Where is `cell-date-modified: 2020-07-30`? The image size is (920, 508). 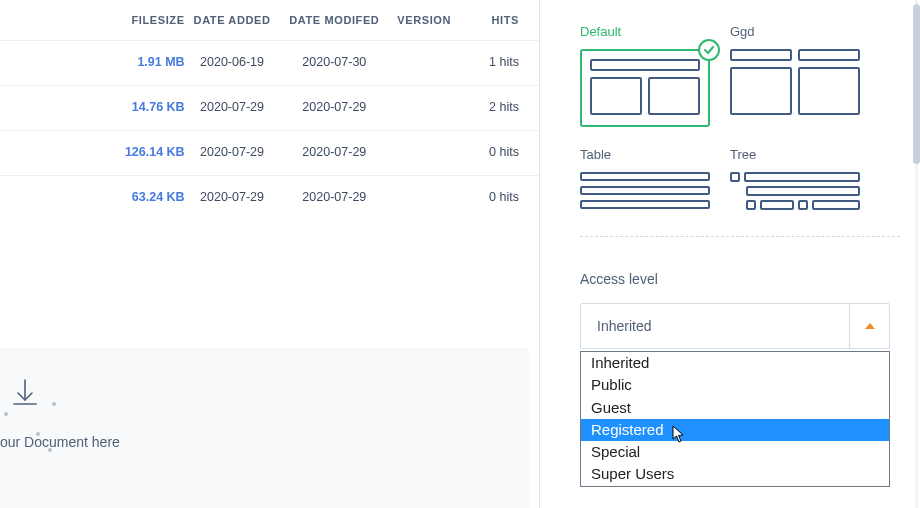
cell-date-modified: 2020-07-30 is located at coordinates (334, 62).